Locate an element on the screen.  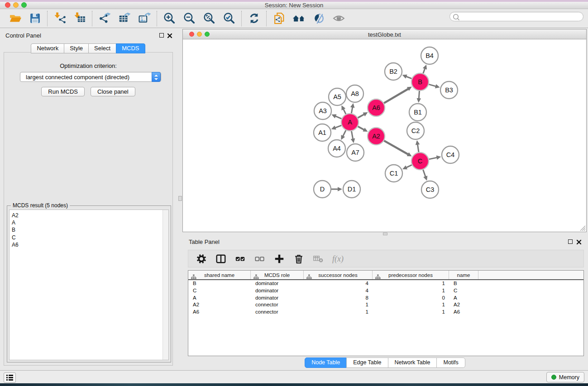
zoom-selected-region-button is located at coordinates (229, 19).